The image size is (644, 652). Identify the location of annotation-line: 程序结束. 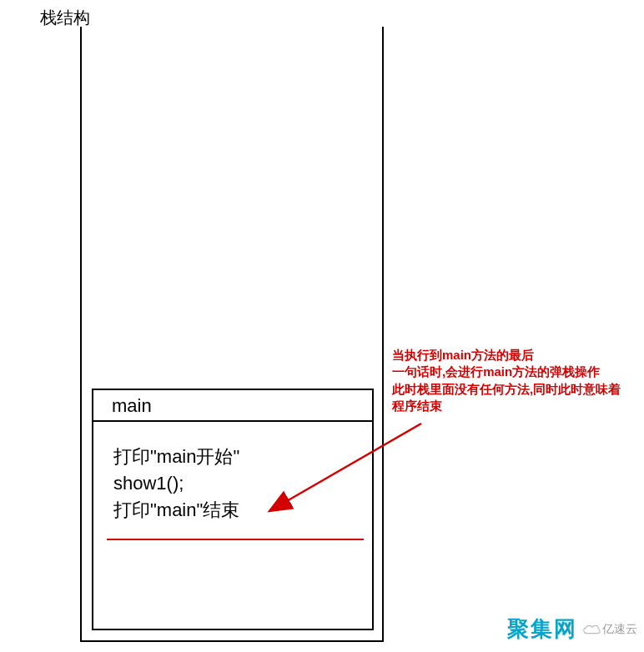
(516, 406).